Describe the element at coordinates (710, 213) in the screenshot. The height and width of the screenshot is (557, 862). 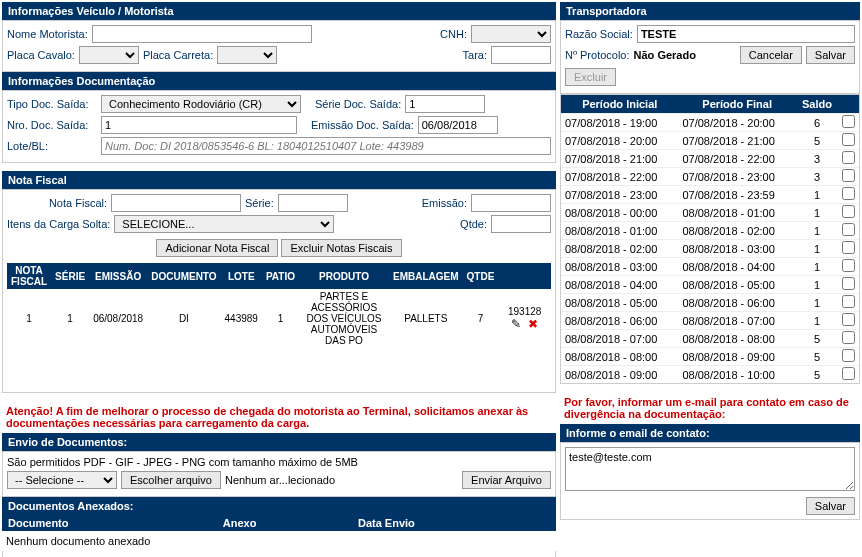
I see `schedule-row: 08/08/2018 - 00:0008/08/2018 - 01:001` at that location.